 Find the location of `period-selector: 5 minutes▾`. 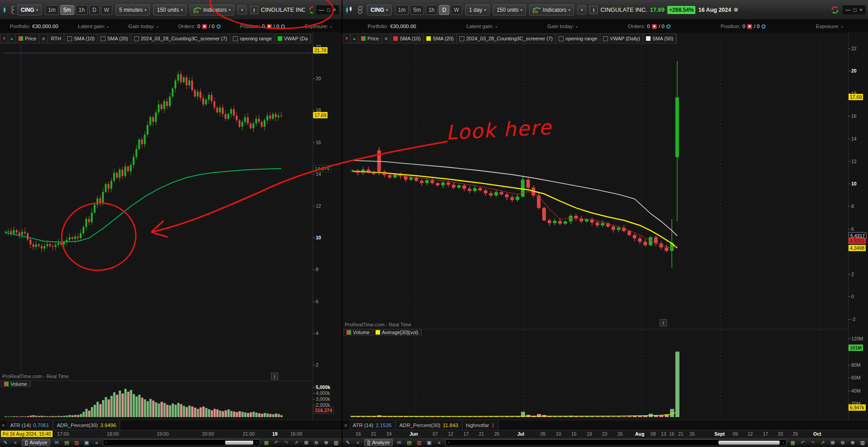

period-selector: 5 minutes▾ is located at coordinates (133, 10).